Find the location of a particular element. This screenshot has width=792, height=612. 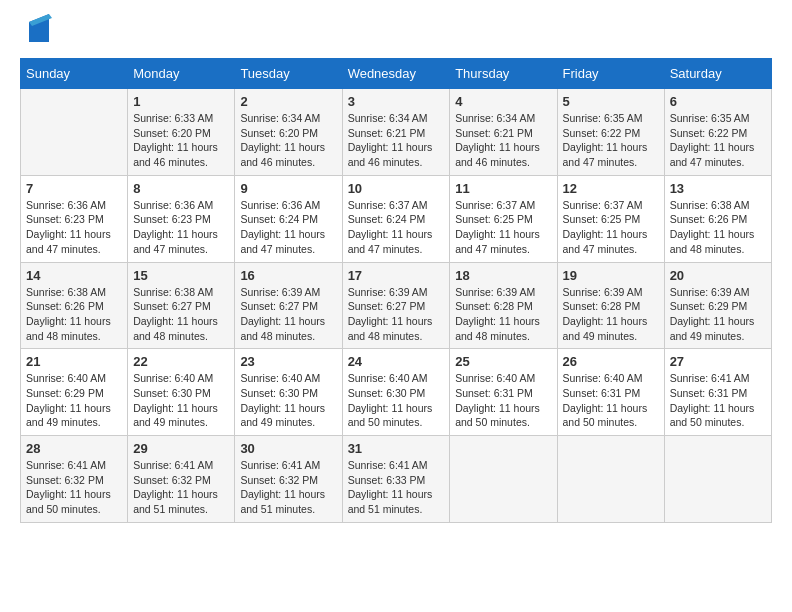

calendar-cell: 19Sunrise: 6:39 AM Sunset: 6:28 PM Dayli… is located at coordinates (610, 306).